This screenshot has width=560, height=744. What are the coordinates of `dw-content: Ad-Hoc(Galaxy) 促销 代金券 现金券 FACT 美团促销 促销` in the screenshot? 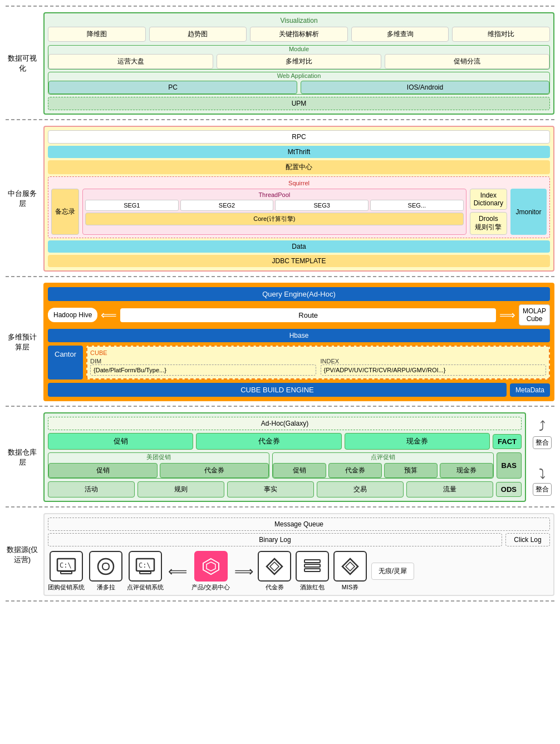 It's located at (299, 457).